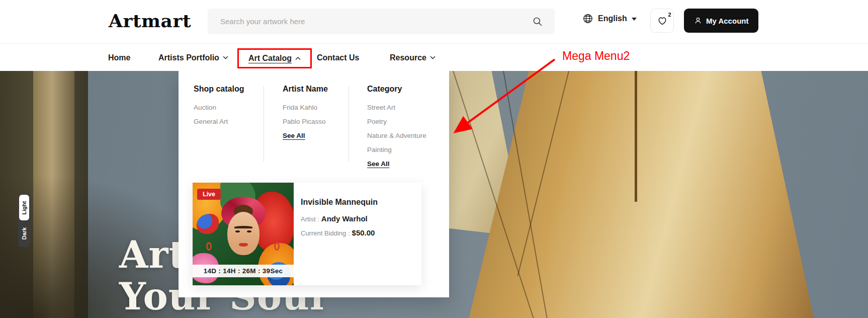  What do you see at coordinates (434, 22) in the screenshot?
I see `header: Artmart English 2` at bounding box center [434, 22].